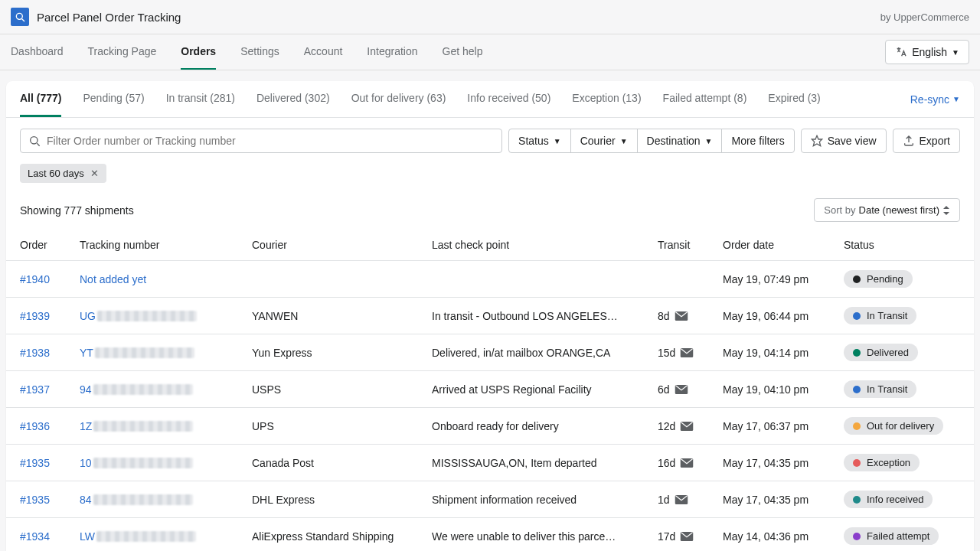 The width and height of the screenshot is (980, 551). Describe the element at coordinates (462, 52) in the screenshot. I see `nav-tab-get-help: Get help` at that location.